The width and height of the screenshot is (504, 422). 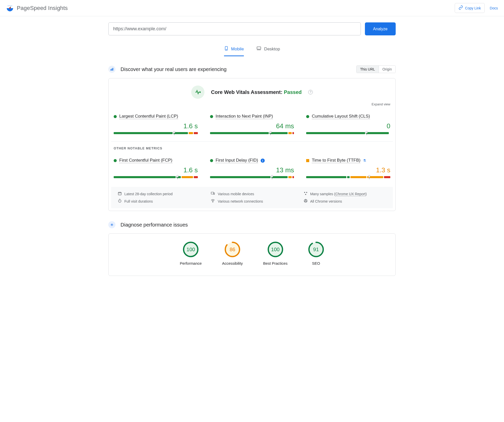 I want to click on footer-text: Various network connections, so click(x=240, y=201).